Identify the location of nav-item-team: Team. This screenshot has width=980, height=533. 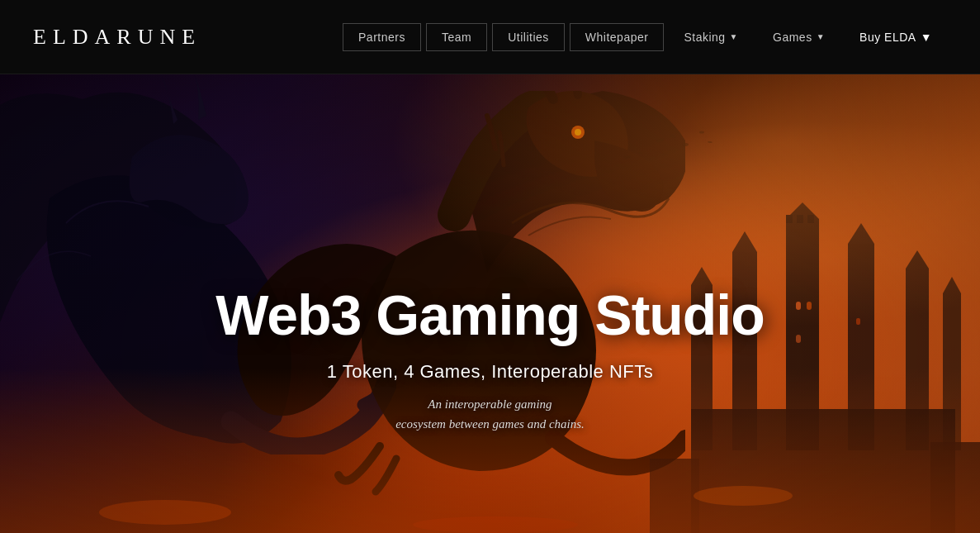
(457, 37).